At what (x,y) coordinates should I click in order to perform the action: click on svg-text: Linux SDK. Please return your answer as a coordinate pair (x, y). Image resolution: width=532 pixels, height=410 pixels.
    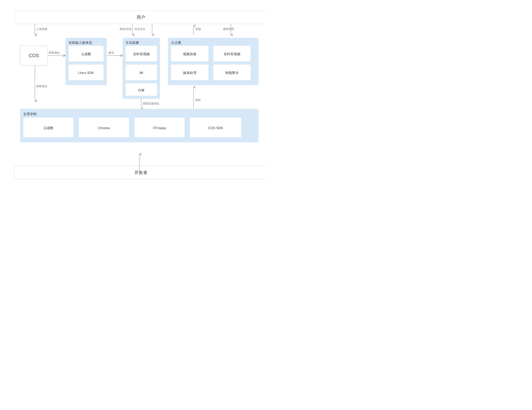
    Looking at the image, I should click on (86, 73).